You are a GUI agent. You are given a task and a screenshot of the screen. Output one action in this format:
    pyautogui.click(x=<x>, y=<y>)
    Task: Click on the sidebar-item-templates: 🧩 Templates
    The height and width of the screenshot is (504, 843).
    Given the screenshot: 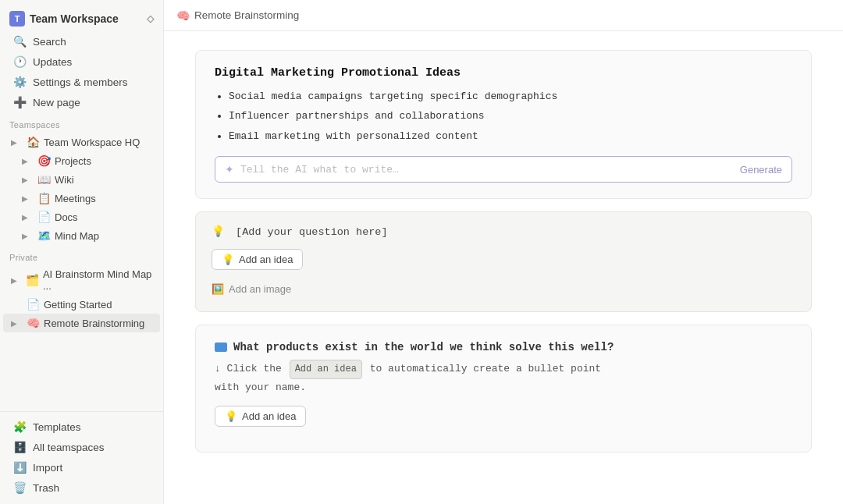 What is the action you would take?
    pyautogui.click(x=81, y=427)
    